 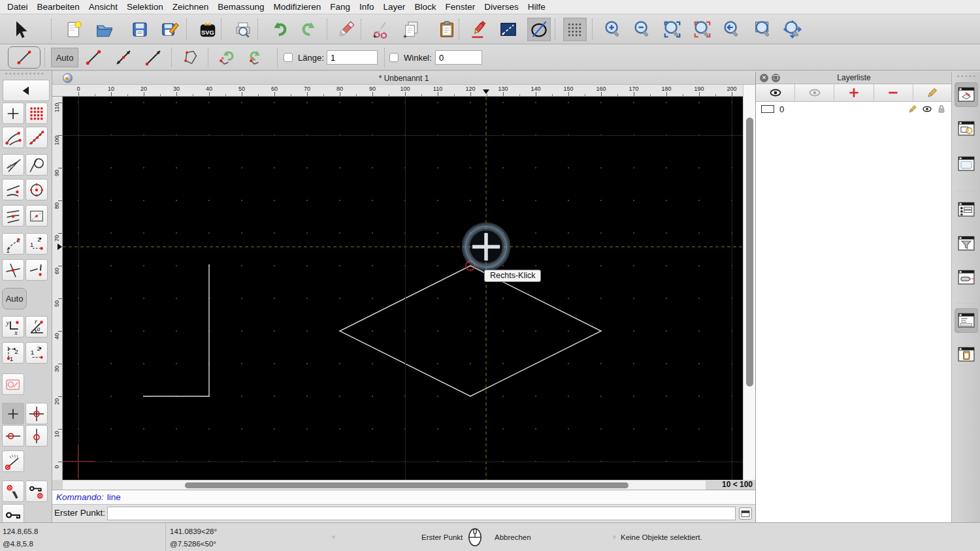 I want to click on layer-color-swatch, so click(x=768, y=109).